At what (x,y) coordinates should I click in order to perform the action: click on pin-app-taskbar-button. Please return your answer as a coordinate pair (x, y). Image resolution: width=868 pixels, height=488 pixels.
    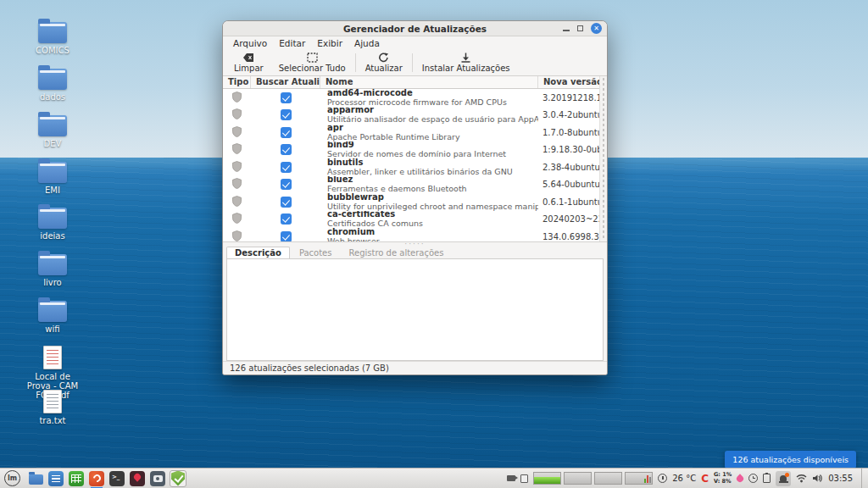
    Looking at the image, I should click on (137, 479).